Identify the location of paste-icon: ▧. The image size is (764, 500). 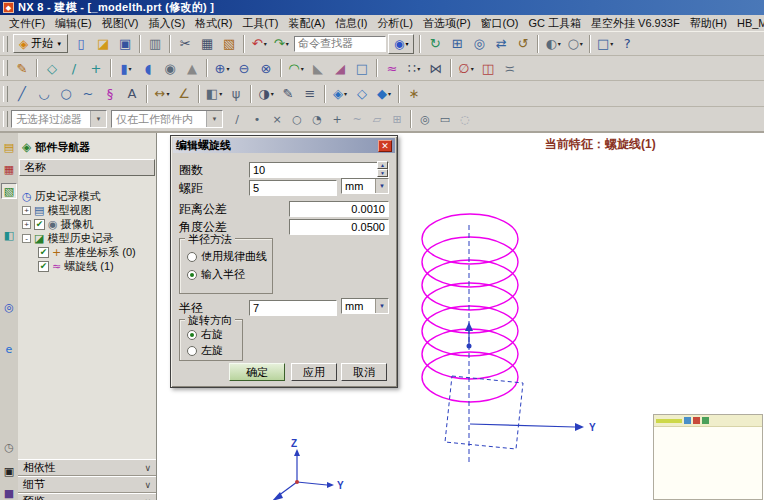
(229, 44).